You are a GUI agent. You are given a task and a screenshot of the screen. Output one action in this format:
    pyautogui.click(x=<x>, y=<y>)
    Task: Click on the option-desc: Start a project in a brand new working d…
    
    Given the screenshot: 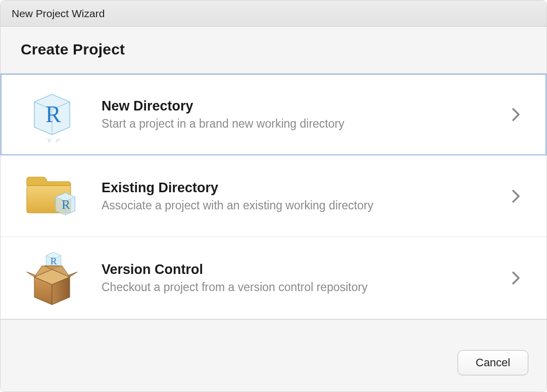 What is the action you would take?
    pyautogui.click(x=304, y=124)
    